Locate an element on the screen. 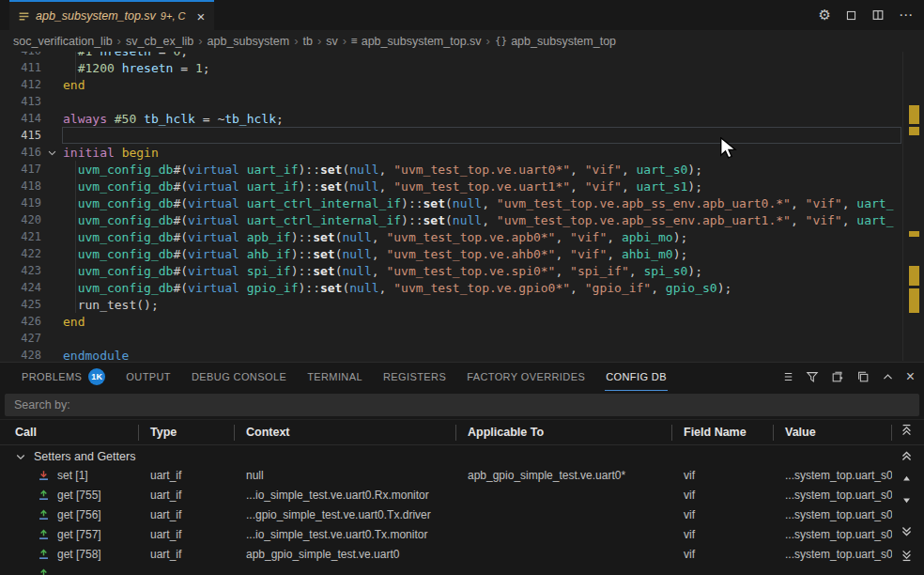  panel-tab-debug-console: DEBUG CONSOLE is located at coordinates (239, 377).